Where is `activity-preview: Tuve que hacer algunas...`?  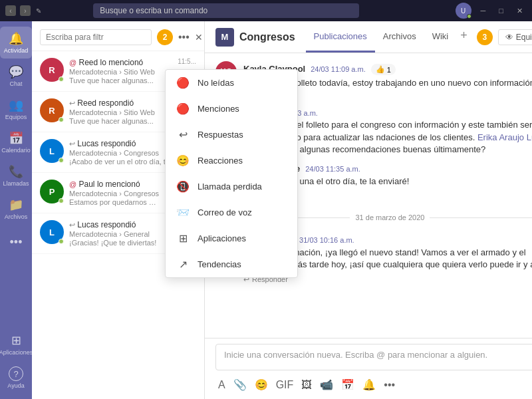 activity-preview: Tuve que hacer algunas... is located at coordinates (122, 121).